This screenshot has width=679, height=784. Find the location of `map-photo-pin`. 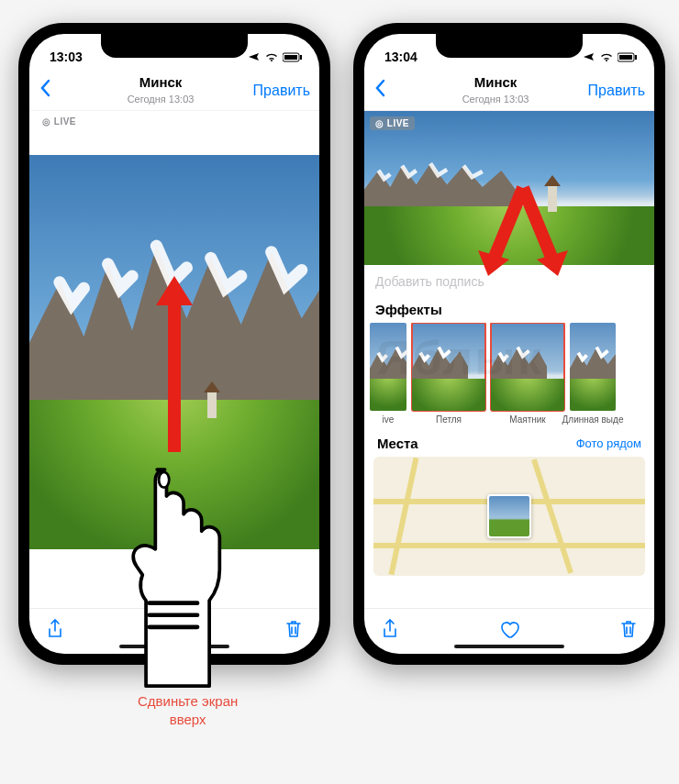

map-photo-pin is located at coordinates (509, 516).